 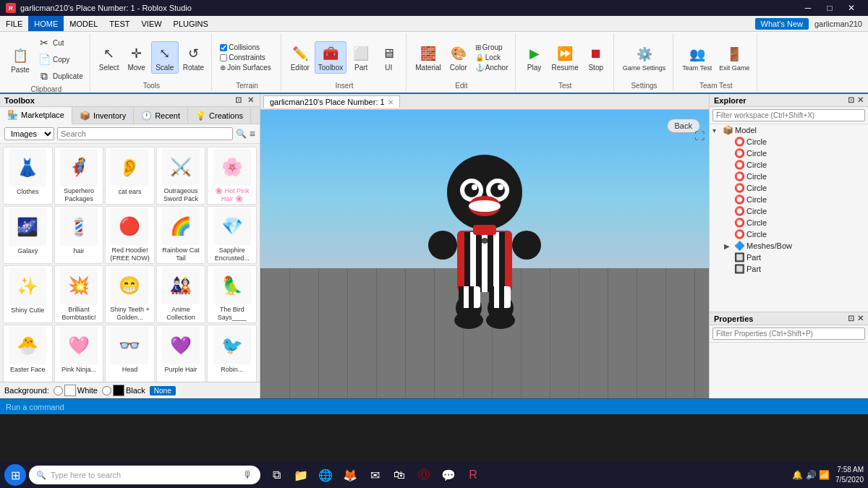 What do you see at coordinates (424, 475) in the screenshot?
I see `opera-button: Ⓞ` at bounding box center [424, 475].